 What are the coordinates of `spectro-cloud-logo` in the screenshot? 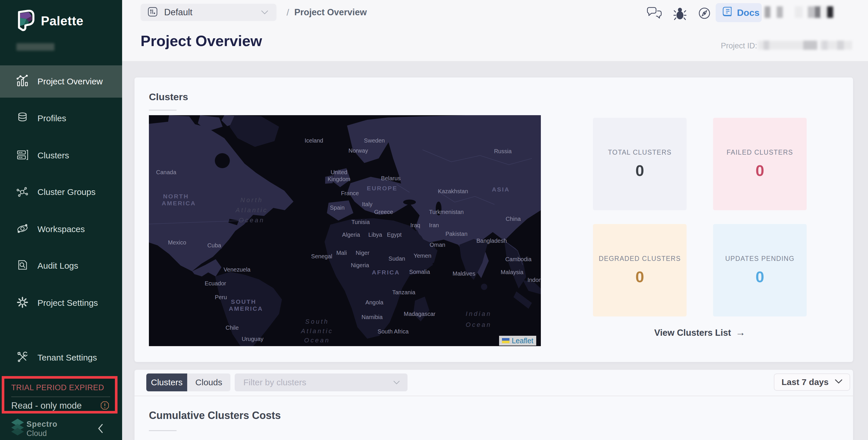 It's located at (18, 427).